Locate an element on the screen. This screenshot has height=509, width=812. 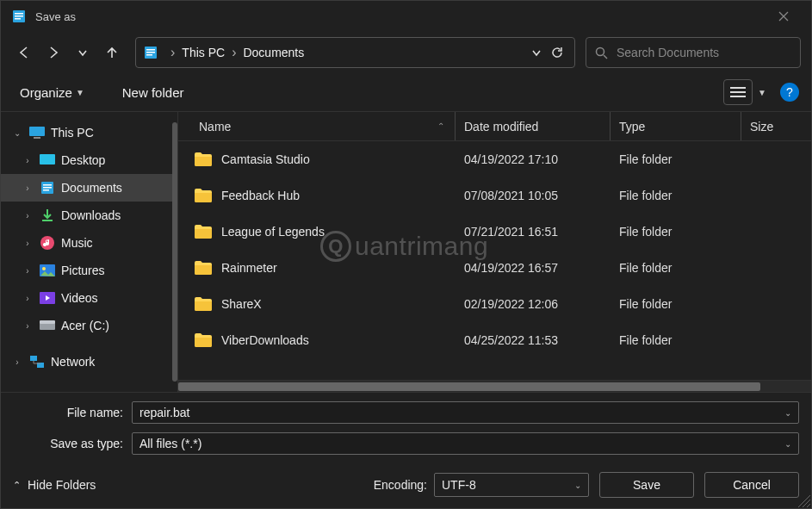
up-button is located at coordinates (112, 53).